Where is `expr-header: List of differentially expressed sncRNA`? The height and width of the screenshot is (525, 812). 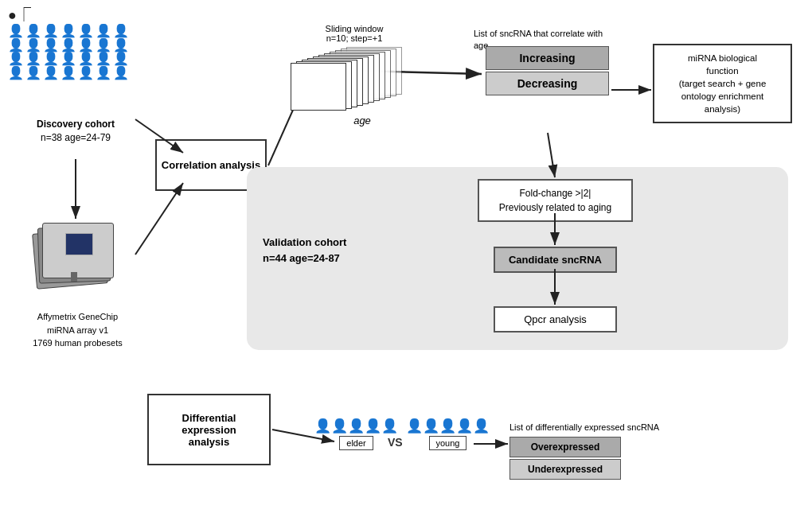
expr-header: List of differentially expressed sncRNA is located at coordinates (584, 428).